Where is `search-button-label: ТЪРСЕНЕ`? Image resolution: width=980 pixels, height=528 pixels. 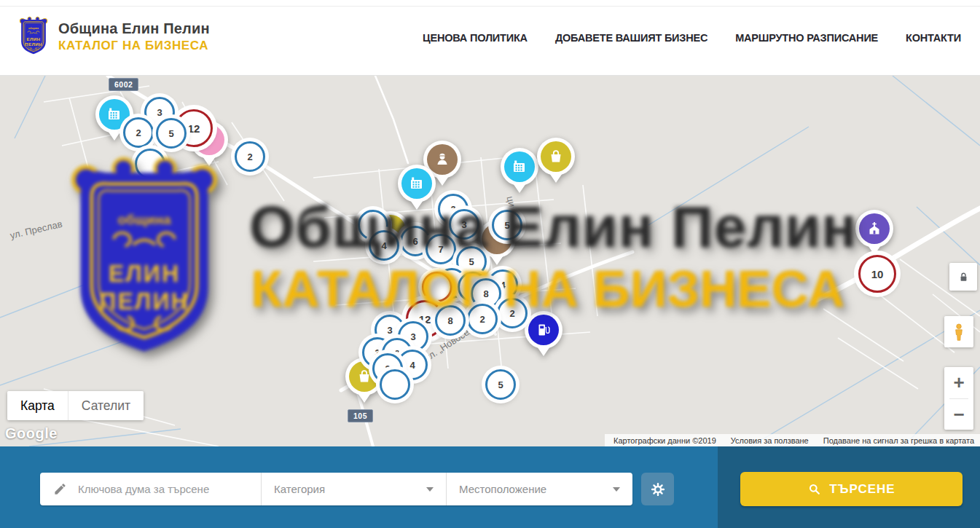 search-button-label: ТЪРСЕНЕ is located at coordinates (862, 489).